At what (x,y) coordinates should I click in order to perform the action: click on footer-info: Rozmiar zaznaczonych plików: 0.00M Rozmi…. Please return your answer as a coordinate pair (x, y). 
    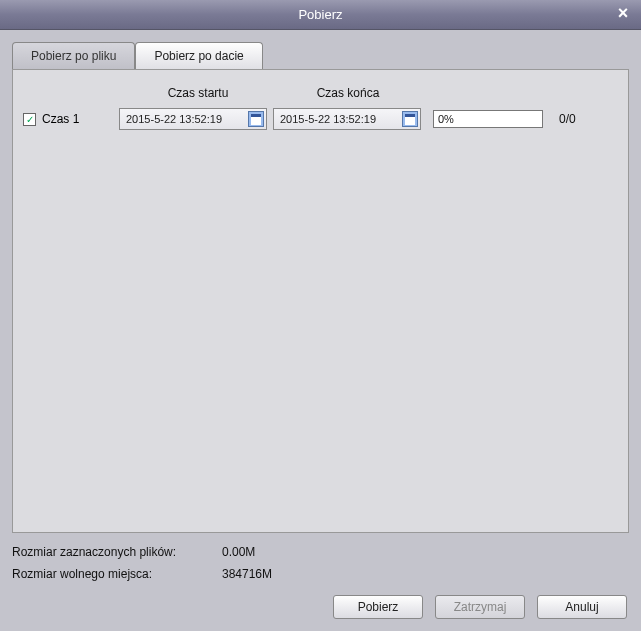
    Looking at the image, I should click on (320, 565).